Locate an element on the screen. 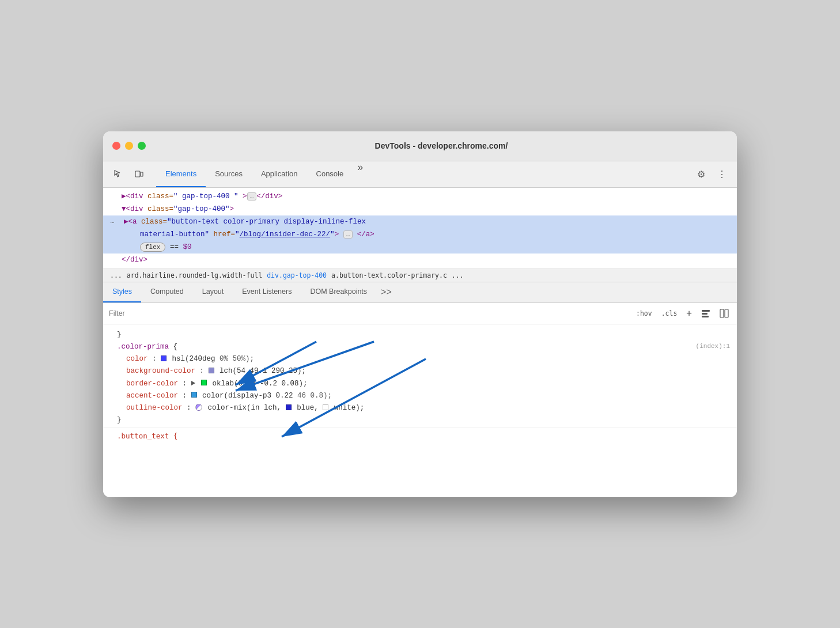 The height and width of the screenshot is (628, 840). cls-button: .cls is located at coordinates (669, 313).